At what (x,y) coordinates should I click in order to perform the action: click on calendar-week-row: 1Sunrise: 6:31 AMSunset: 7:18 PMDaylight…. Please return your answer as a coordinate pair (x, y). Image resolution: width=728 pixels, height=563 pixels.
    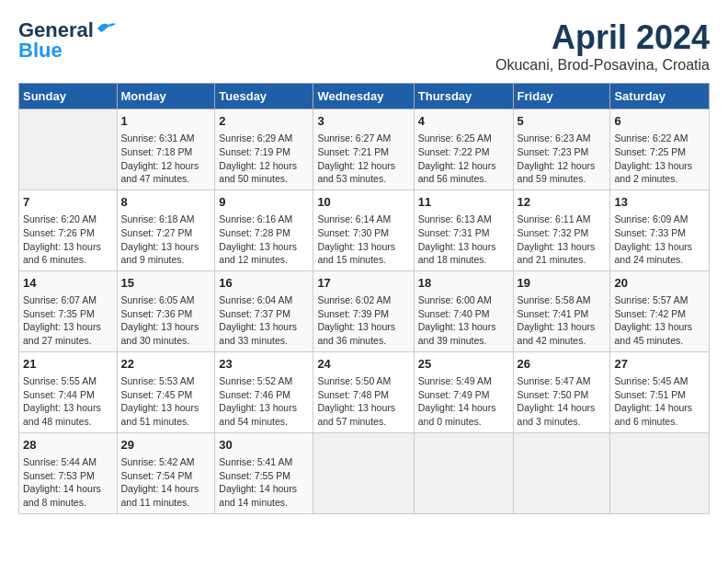
    Looking at the image, I should click on (364, 150).